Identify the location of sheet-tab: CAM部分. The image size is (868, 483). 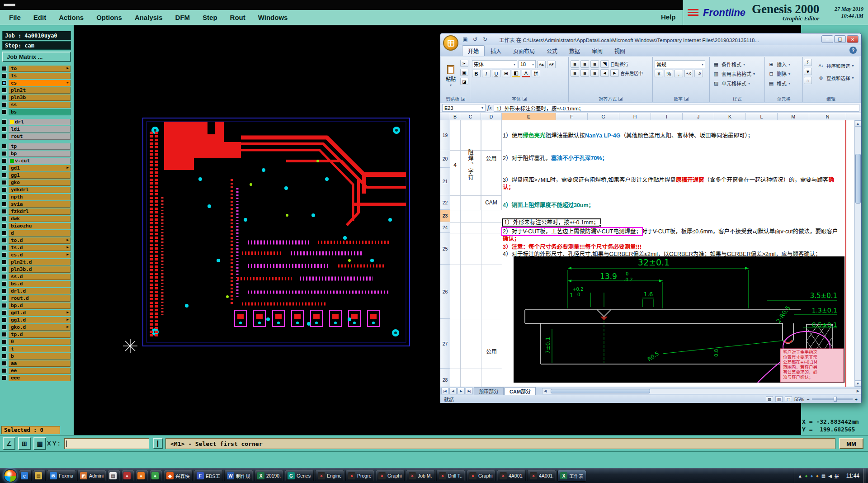
(520, 391).